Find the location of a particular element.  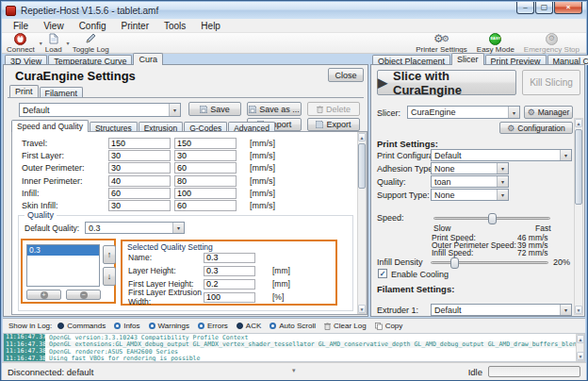

toggle-warnings: Warnings is located at coordinates (170, 326).